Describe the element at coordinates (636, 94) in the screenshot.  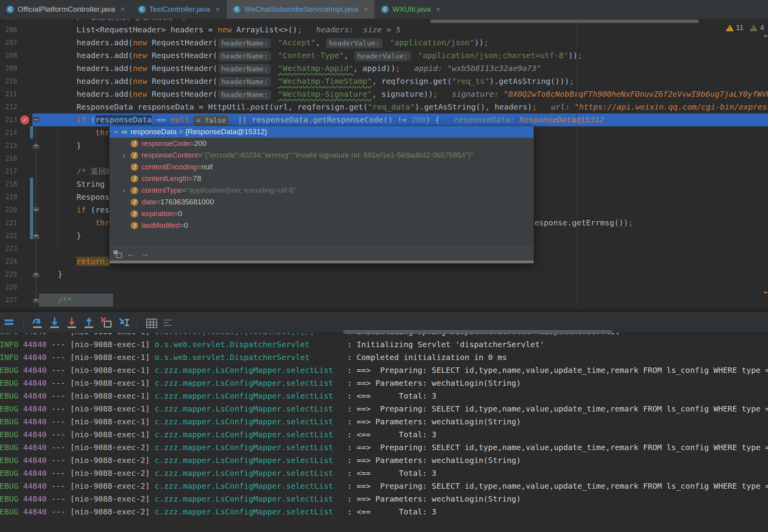
I see `code-segment: "0X0Q2wTo8cNobBxqFTh900heNxFOnuvZ6f2eVvw…` at that location.